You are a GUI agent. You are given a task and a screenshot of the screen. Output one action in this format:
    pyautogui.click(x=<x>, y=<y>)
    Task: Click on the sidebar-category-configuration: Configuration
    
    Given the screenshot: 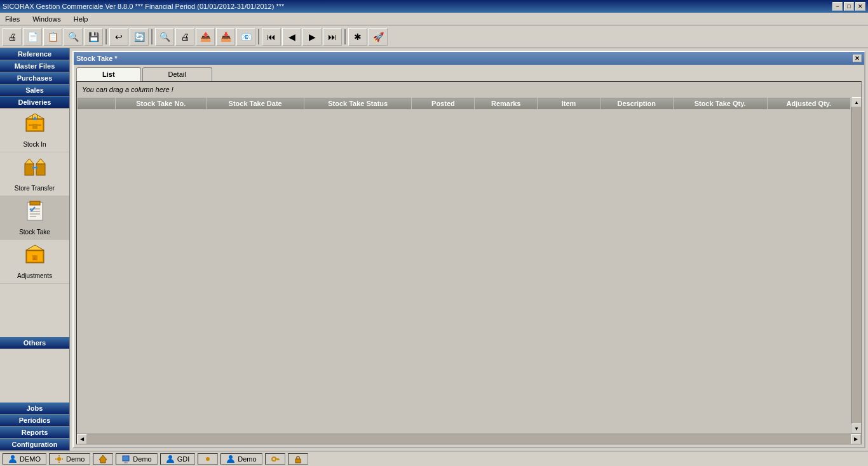 What is the action you would take?
    pyautogui.click(x=34, y=444)
    